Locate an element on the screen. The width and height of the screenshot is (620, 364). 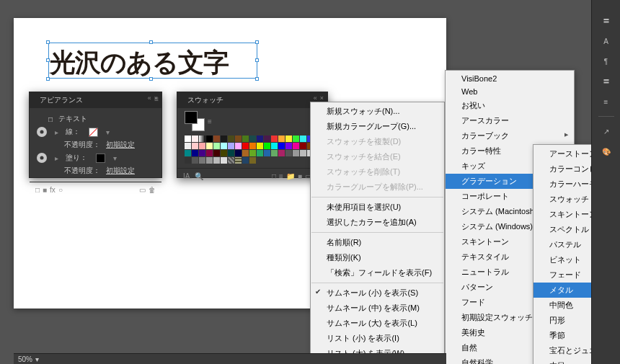
menu-item: 新規スウォッチ(N)... is located at coordinates (378, 111).